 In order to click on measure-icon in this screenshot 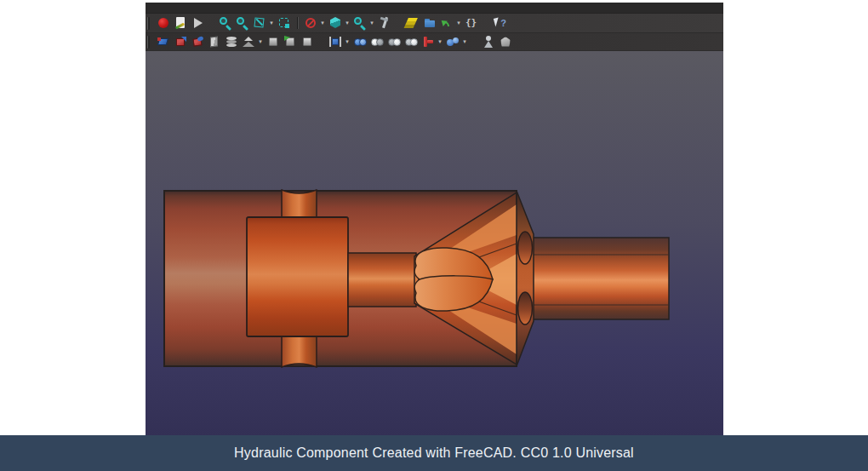, I will do `click(385, 23)`.